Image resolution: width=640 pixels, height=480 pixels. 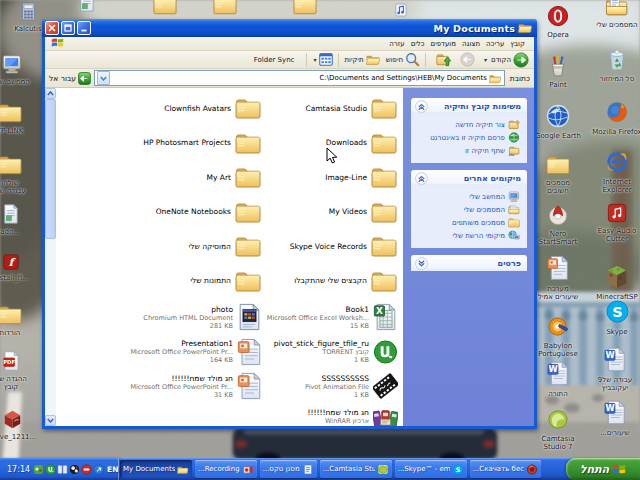 I want to click on desktop-icon-my-computer: המחשב שלי, so click(x=22, y=70).